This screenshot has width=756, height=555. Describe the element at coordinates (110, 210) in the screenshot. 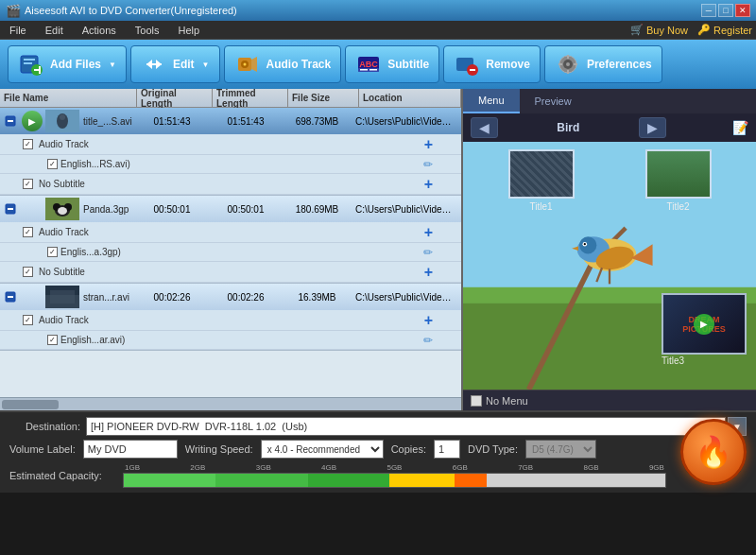

I see `filename-2: Panda.3gp` at that location.